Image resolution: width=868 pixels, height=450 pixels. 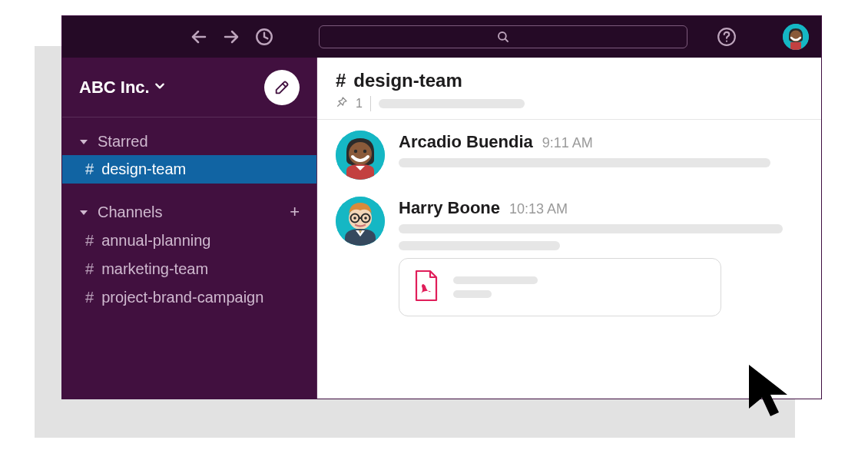 What do you see at coordinates (370, 104) in the screenshot?
I see `divider` at bounding box center [370, 104].